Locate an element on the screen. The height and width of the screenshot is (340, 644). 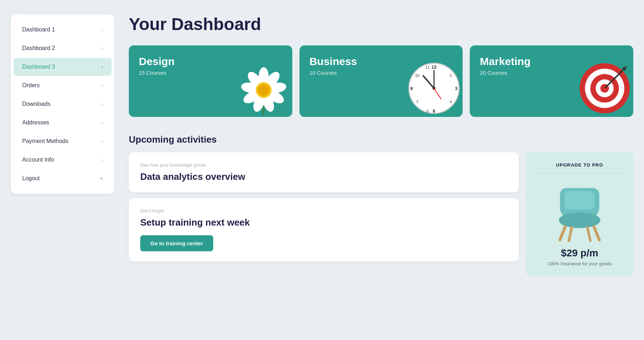
marketing-card-image is located at coordinates (605, 88).